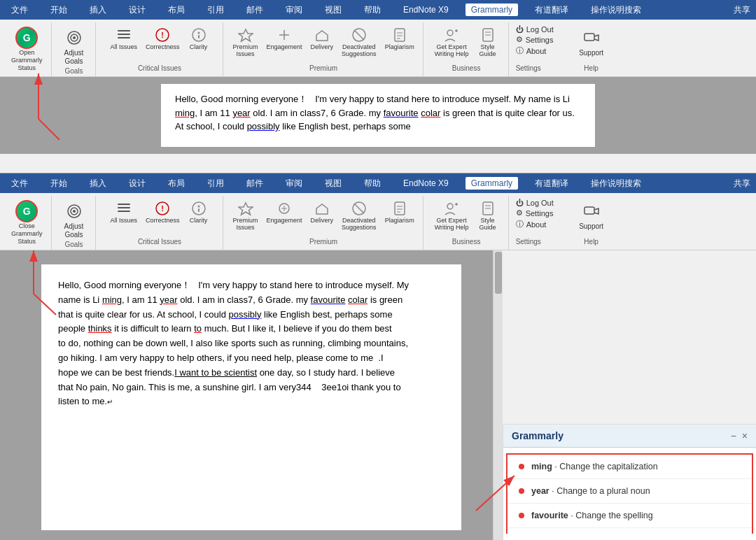  I want to click on tab-insert-bottom: 插入, so click(98, 183).